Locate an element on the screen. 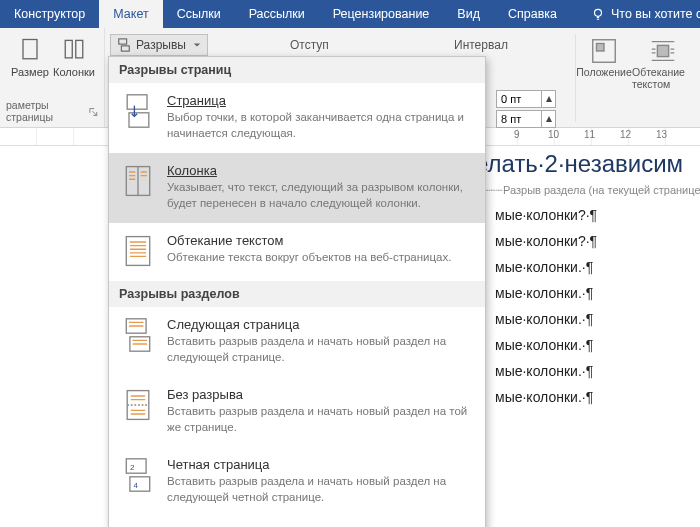  tab-links: Ссылки is located at coordinates (199, 14).